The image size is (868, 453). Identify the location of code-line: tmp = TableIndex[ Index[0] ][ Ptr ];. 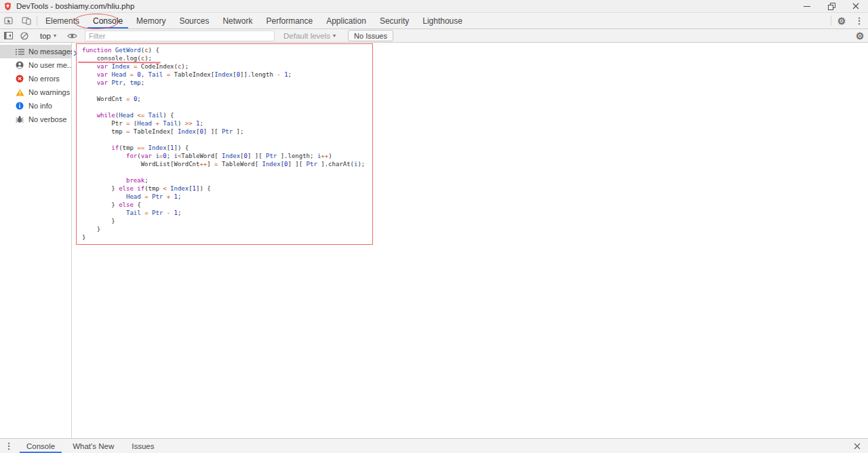
(227, 132).